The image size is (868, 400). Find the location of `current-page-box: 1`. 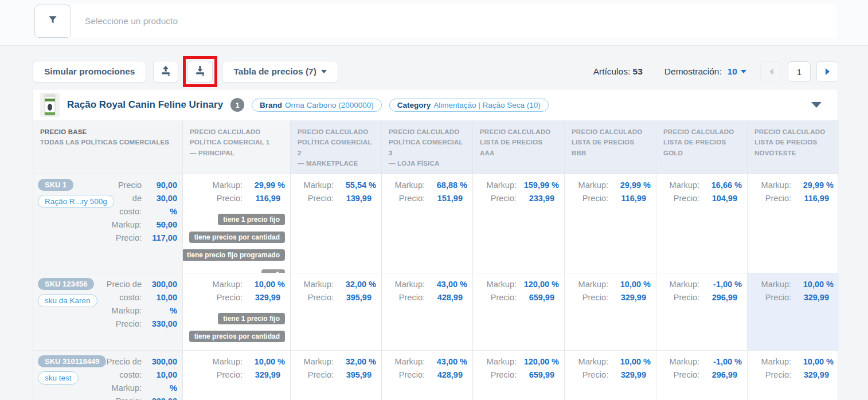

current-page-box: 1 is located at coordinates (799, 72).